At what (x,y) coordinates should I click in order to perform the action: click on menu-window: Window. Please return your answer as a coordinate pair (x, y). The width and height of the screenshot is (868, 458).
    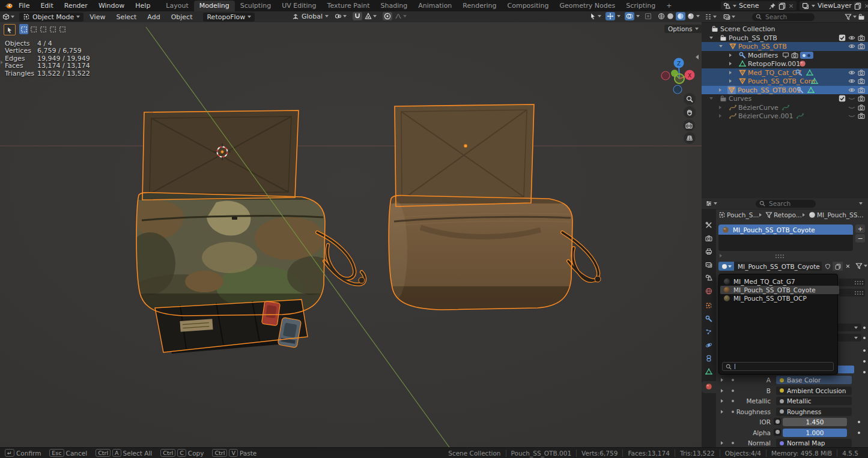
    Looking at the image, I should click on (112, 6).